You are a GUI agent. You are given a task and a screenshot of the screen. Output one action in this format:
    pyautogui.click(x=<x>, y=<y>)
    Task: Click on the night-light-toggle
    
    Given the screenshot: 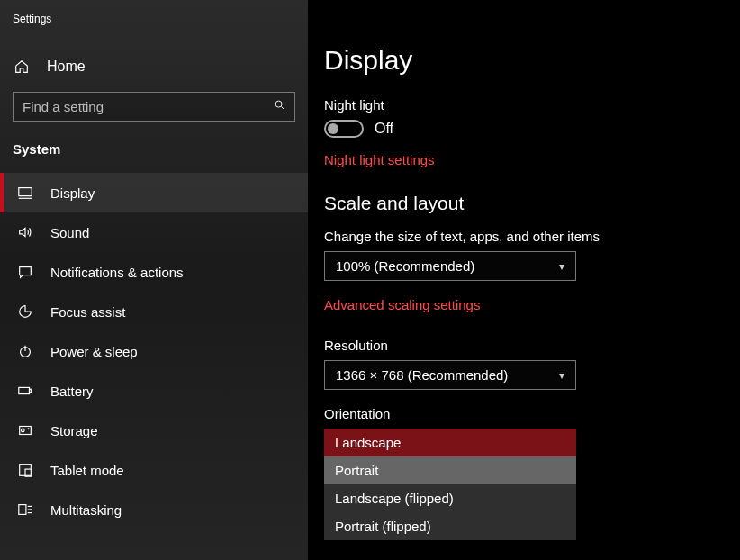 What is the action you would take?
    pyautogui.click(x=344, y=129)
    